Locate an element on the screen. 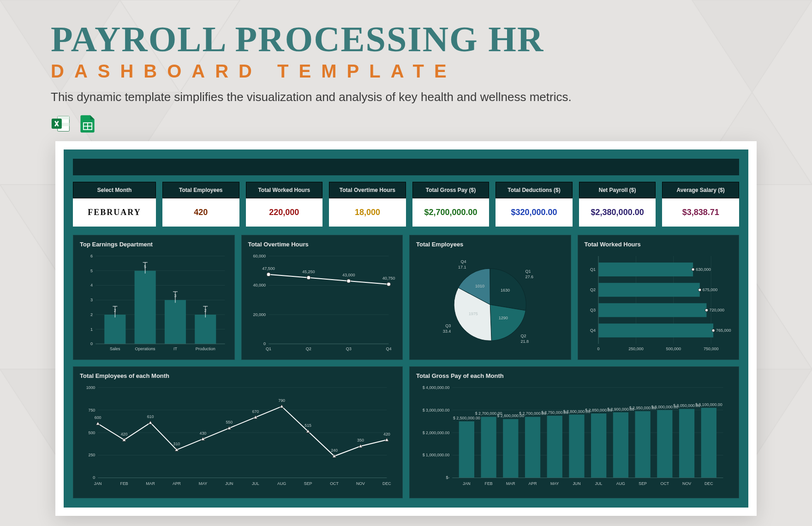 Image resolution: width=812 pixels, height=526 pixels. chart-employees-monthly: Total Employees of each Month 0250500750… is located at coordinates (238, 432).